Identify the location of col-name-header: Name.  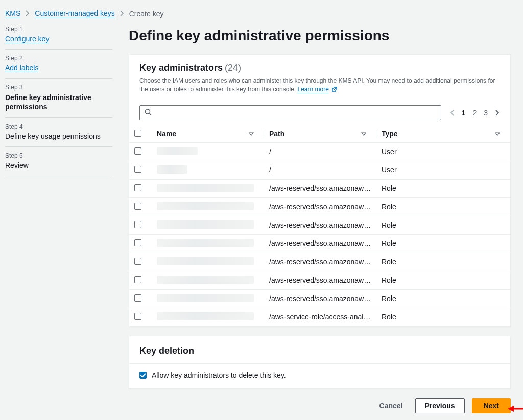
(167, 134).